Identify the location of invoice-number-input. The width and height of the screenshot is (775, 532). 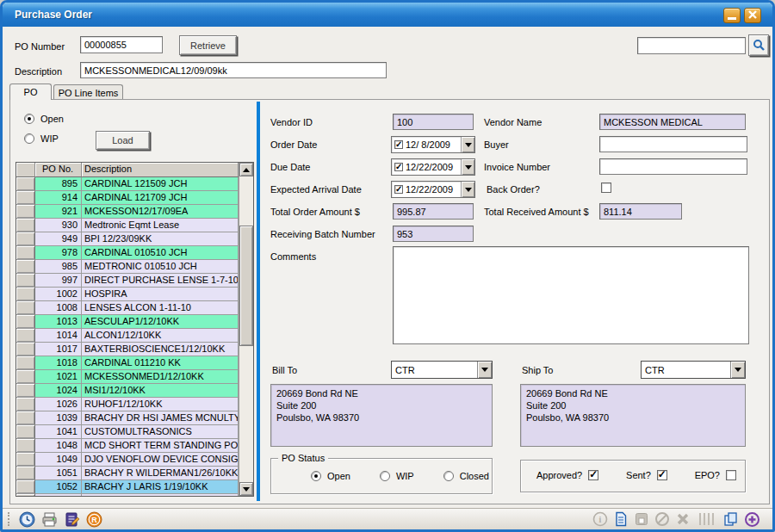
(673, 167).